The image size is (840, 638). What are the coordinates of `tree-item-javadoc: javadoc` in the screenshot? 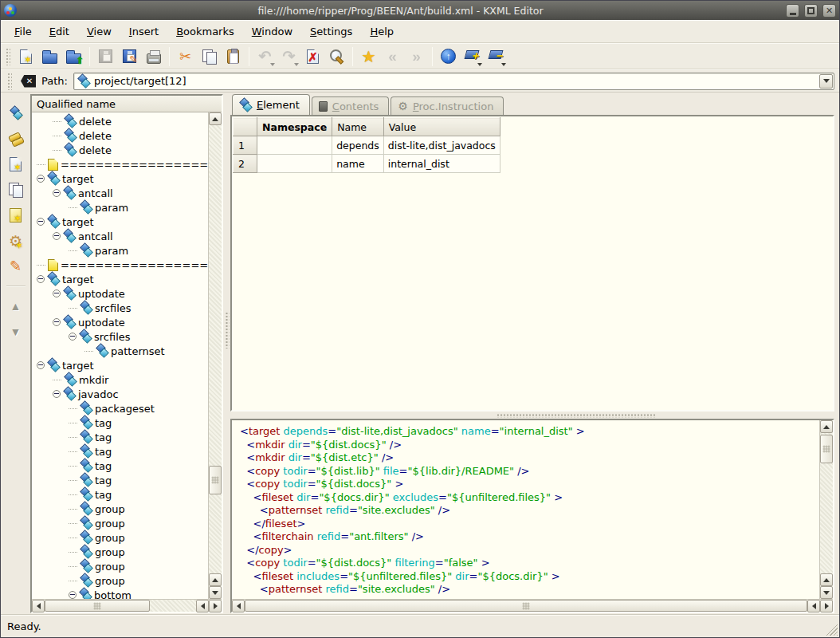 It's located at (120, 394).